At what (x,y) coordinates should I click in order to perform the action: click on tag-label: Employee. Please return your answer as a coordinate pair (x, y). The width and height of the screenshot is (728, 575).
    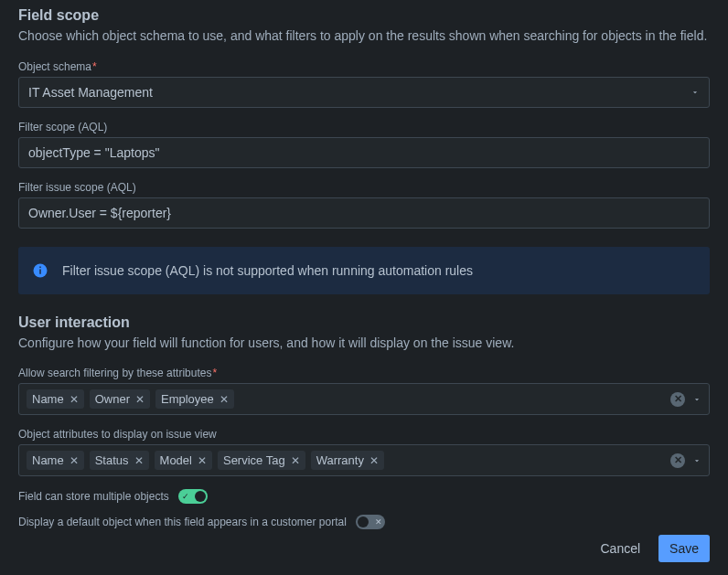
    Looking at the image, I should click on (187, 399).